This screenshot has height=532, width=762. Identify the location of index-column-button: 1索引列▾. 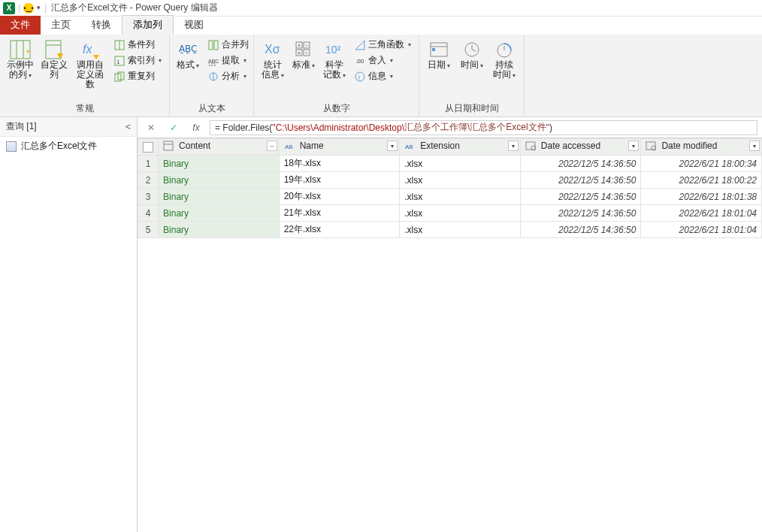
(138, 60).